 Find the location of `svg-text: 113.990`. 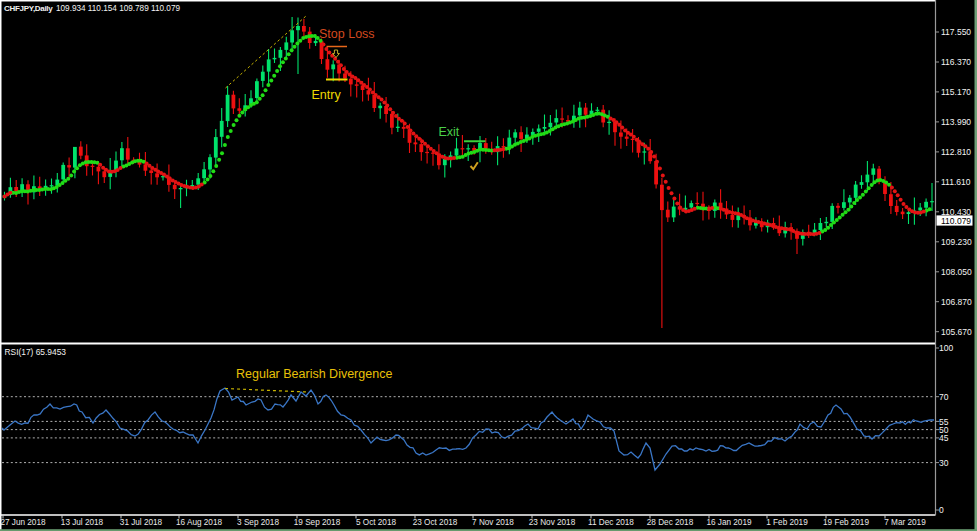

svg-text: 113.990 is located at coordinates (956, 122).